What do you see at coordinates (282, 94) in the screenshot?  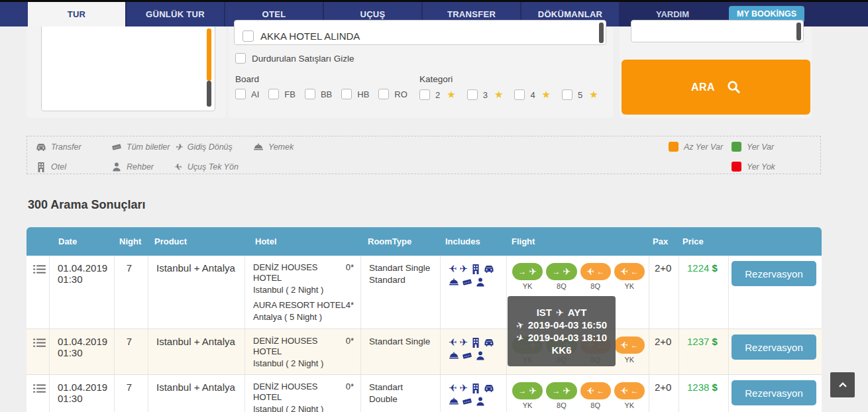 I see `board-option-fb: FB` at bounding box center [282, 94].